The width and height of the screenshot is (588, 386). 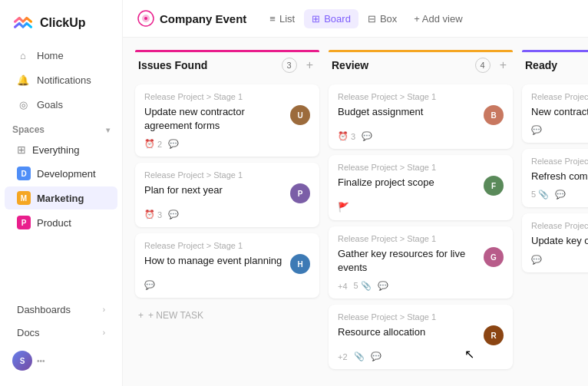 I want to click on sidebar-marketing-label: Marketing, so click(x=60, y=198).